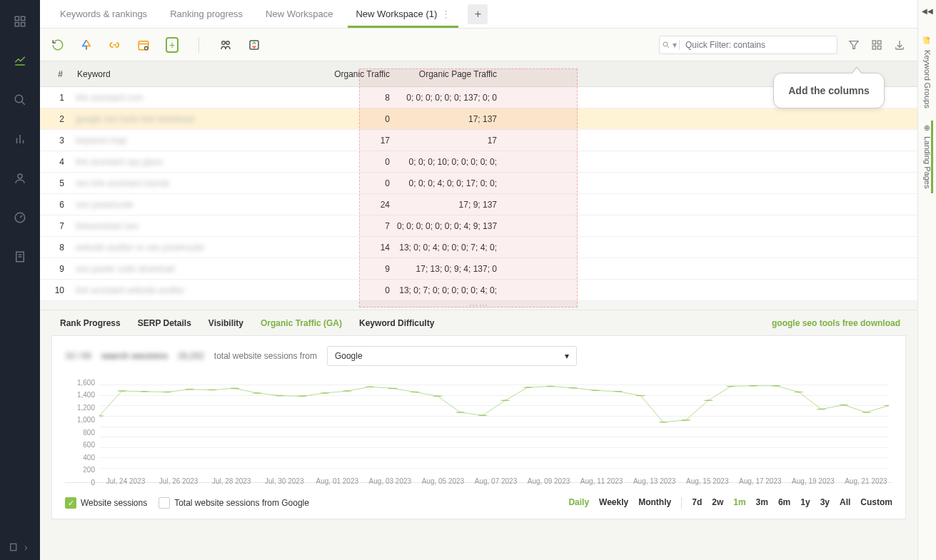 The height and width of the screenshot is (560, 936). What do you see at coordinates (299, 14) in the screenshot?
I see `tab-new-workspace: New Workspace` at bounding box center [299, 14].